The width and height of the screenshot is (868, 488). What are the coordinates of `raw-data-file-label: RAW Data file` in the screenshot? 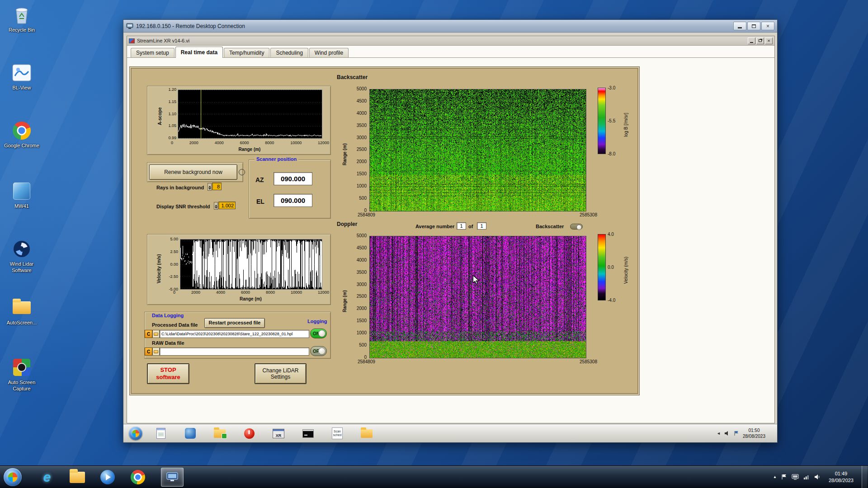 It's located at (168, 343).